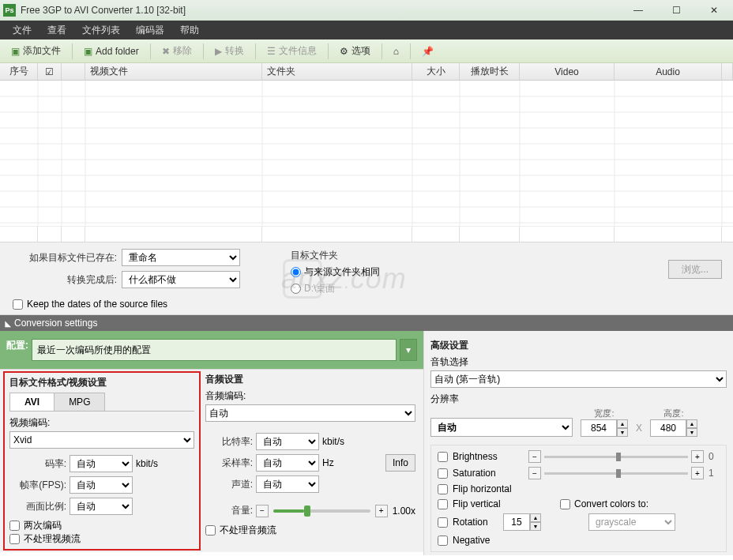 The width and height of the screenshot is (733, 560). What do you see at coordinates (229, 51) in the screenshot?
I see `convert-button: ▶ 转换` at bounding box center [229, 51].